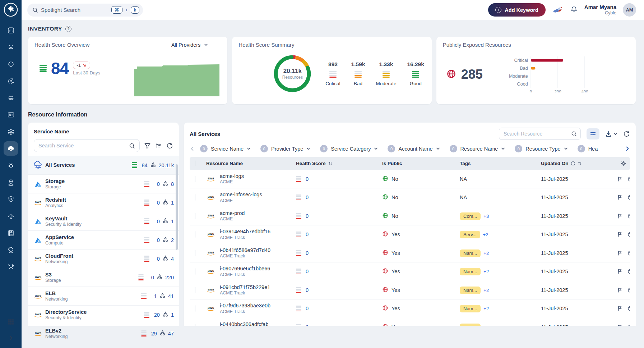 This screenshot has height=348, width=644. Describe the element at coordinates (593, 134) in the screenshot. I see `column-settings-button` at that location.